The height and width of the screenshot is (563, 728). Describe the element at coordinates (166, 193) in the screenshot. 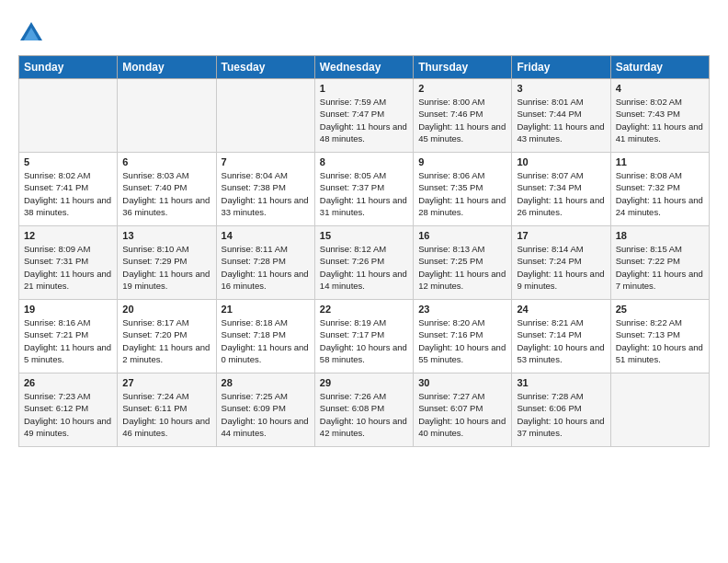

I see `cell-content: Sunrise: 8:03 AMSunset: 7:40 PMDaylight:…` at that location.